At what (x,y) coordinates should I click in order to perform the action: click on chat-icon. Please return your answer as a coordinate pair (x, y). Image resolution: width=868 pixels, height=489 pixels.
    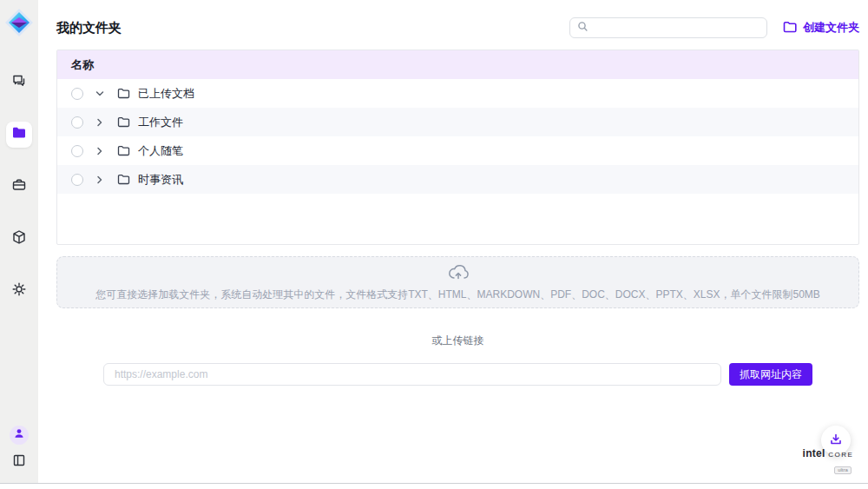
    Looking at the image, I should click on (19, 83).